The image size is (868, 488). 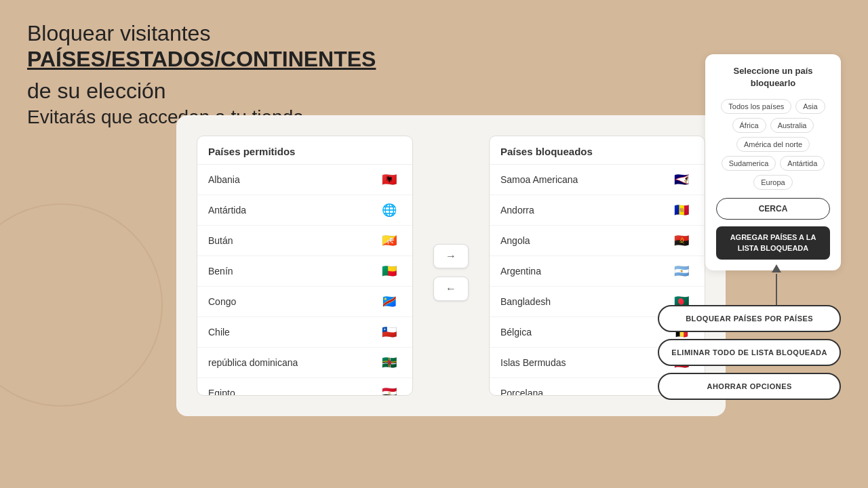 What do you see at coordinates (389, 210) in the screenshot?
I see `country-flag: 🌐` at bounding box center [389, 210].